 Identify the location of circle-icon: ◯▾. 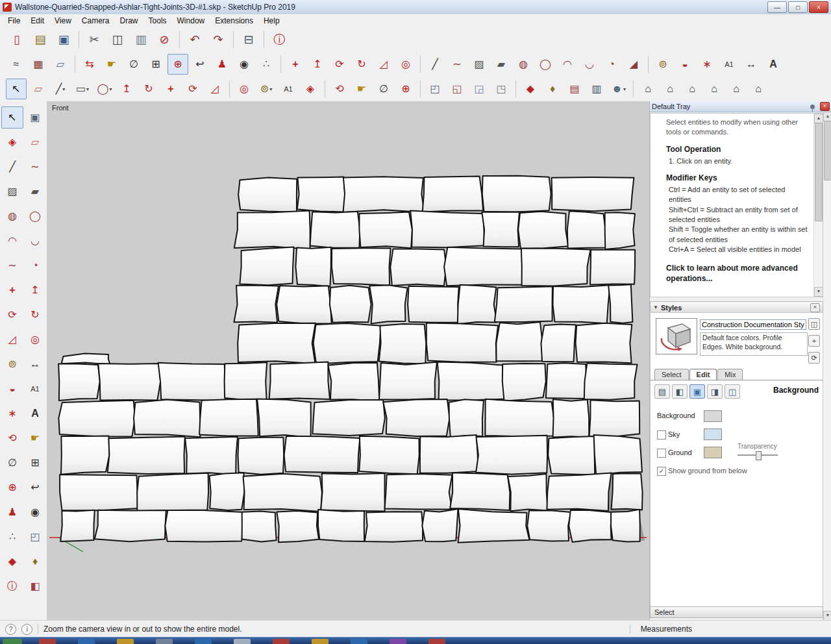
(105, 89).